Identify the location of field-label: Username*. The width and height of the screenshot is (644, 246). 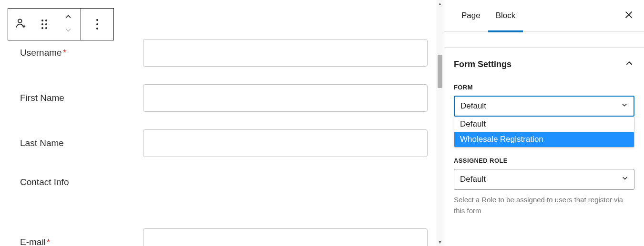
(82, 53).